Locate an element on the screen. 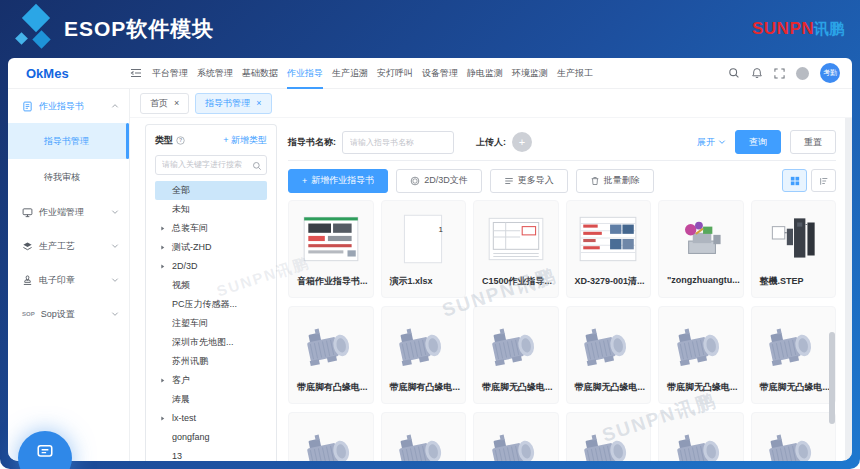 The image size is (860, 469). question-circle-icon: ? is located at coordinates (180, 140).